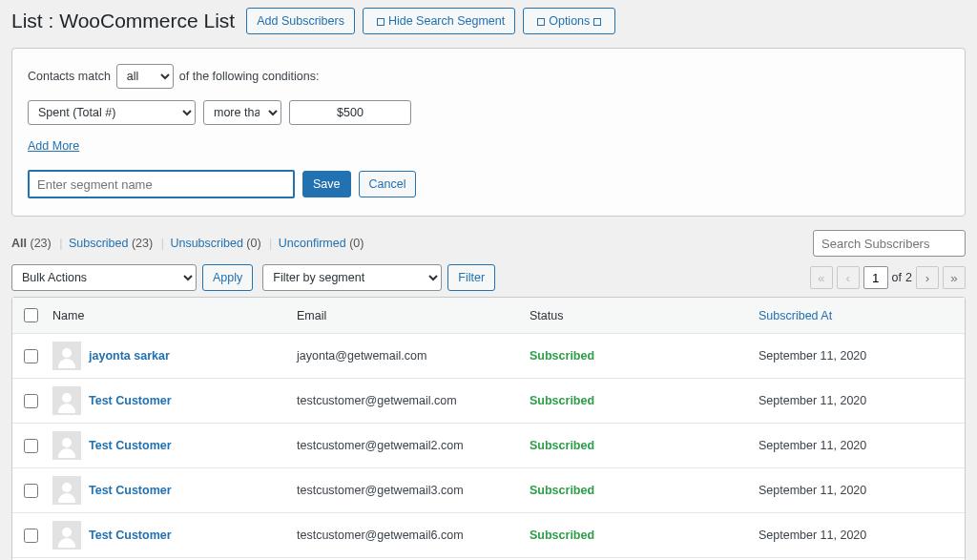  Describe the element at coordinates (876, 278) in the screenshot. I see `page-current-input` at that location.